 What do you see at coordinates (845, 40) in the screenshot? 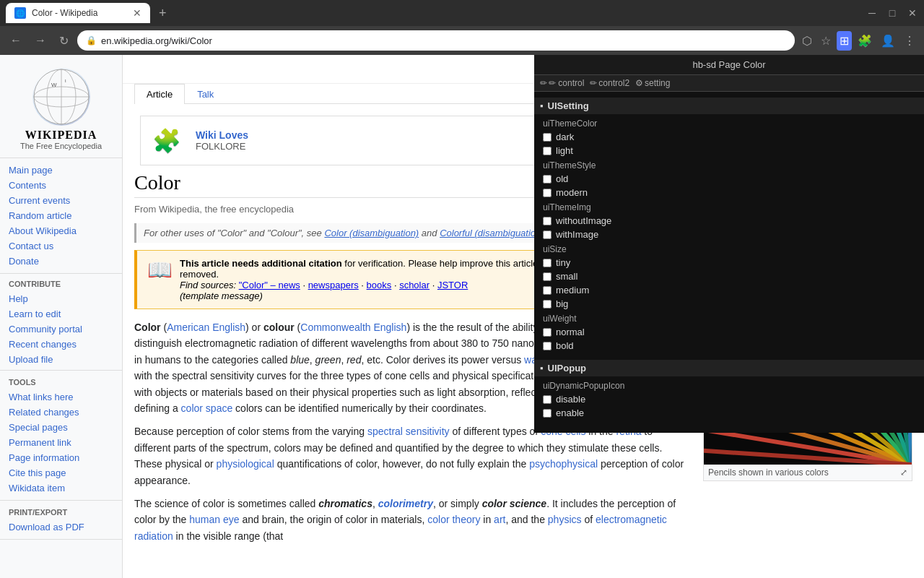
I see `tab-search-button: ⊞` at bounding box center [845, 40].